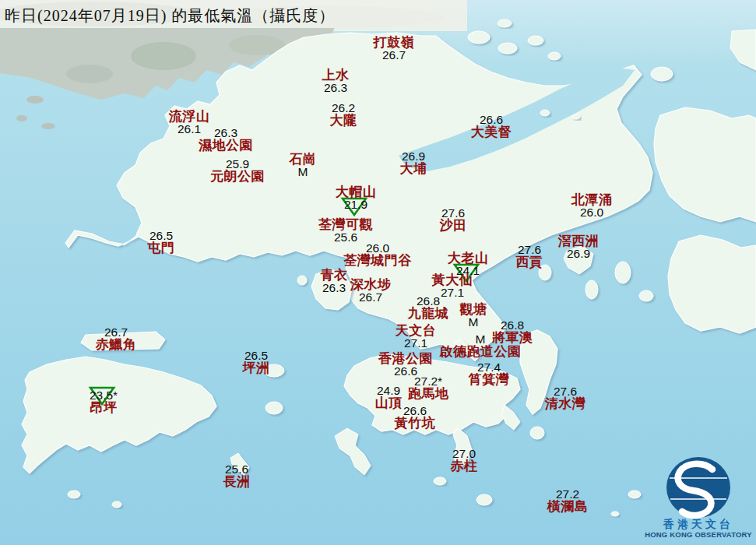  I want to click on station-大美督: 26.6大美督, so click(492, 126).